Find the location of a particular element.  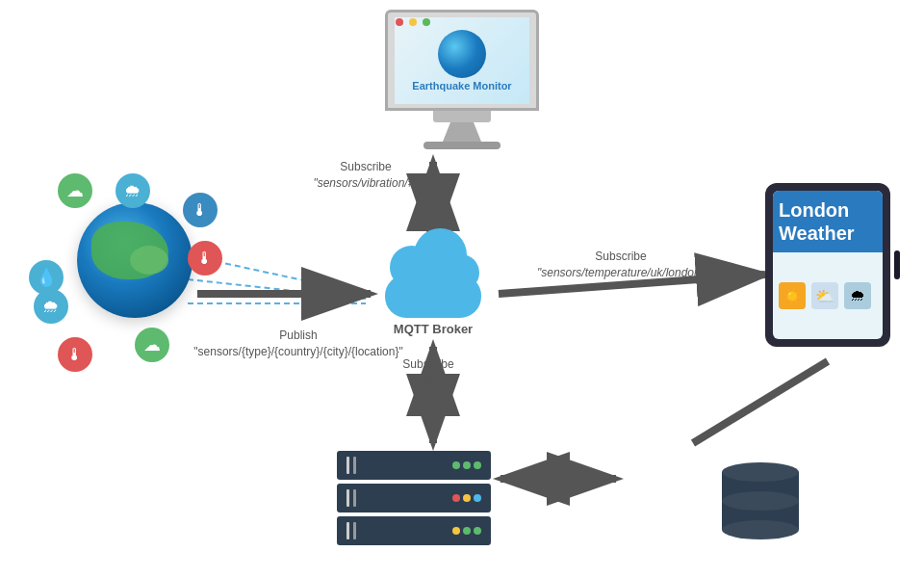

sensor-cloud-green-top: ☁ is located at coordinates (75, 191).